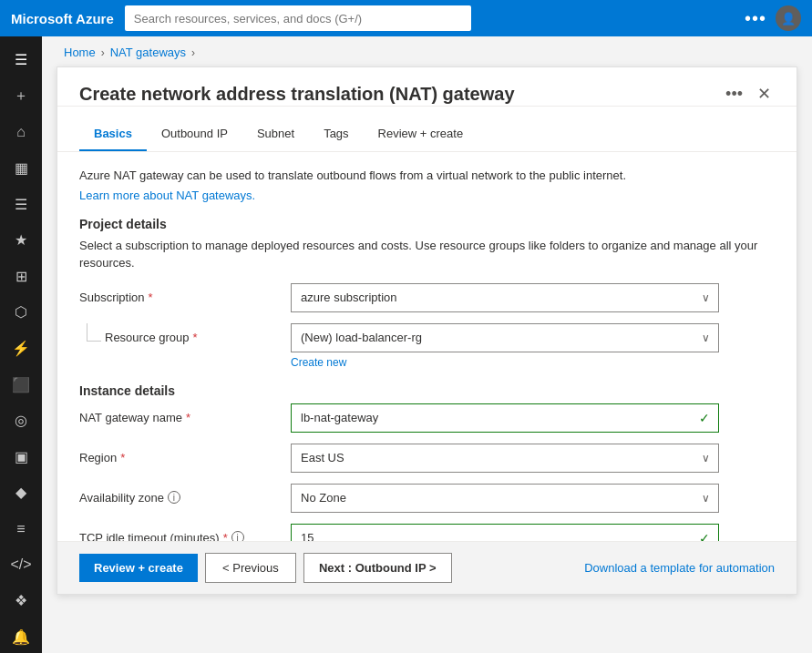 The width and height of the screenshot is (812, 653). What do you see at coordinates (21, 384) in the screenshot?
I see `sidebar-db-icon: ⬛` at bounding box center [21, 384].